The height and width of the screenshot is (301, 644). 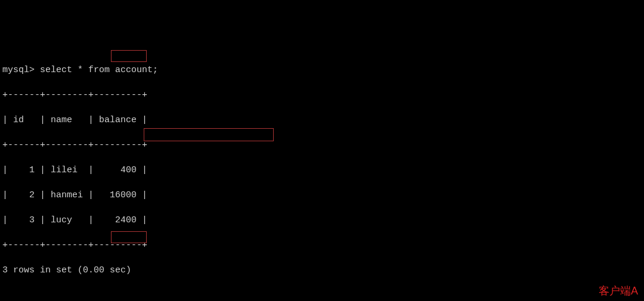 I want to click on blank-line, so click(x=322, y=295).